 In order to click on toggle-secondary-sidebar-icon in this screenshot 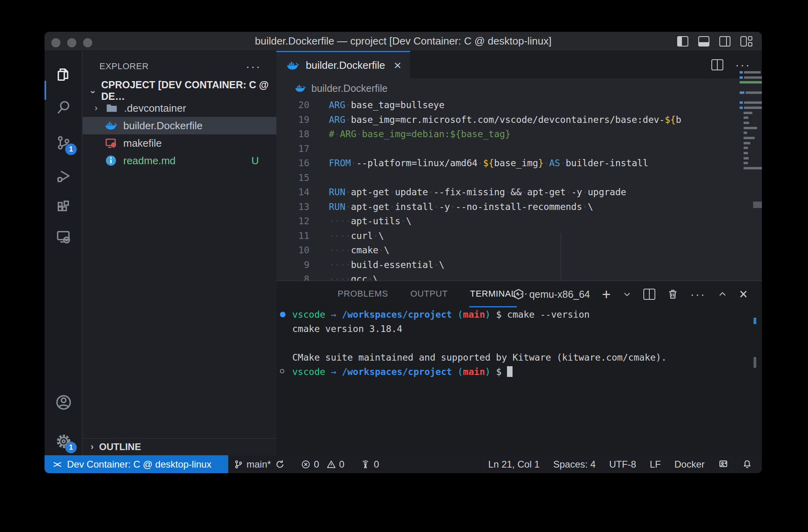, I will do `click(725, 41)`.